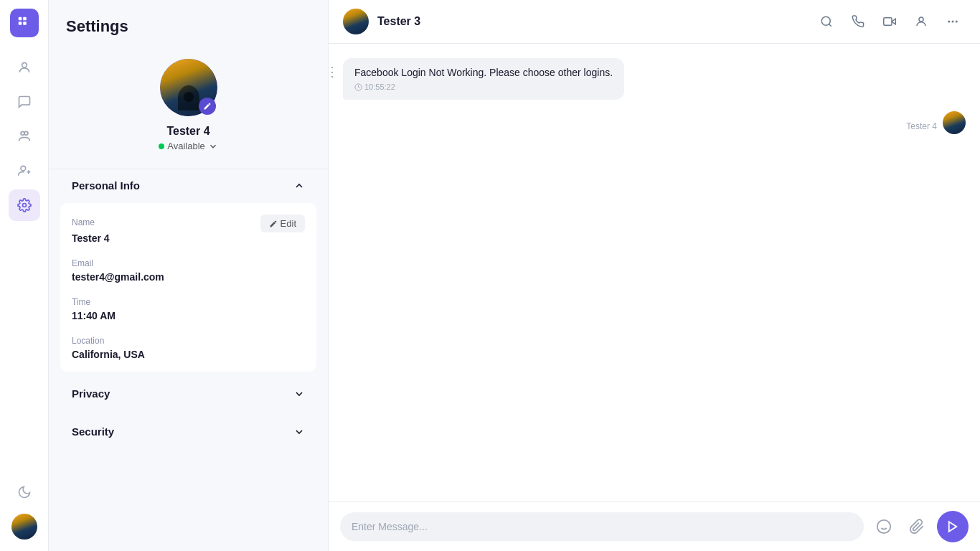 The width and height of the screenshot is (980, 551). What do you see at coordinates (654, 527) in the screenshot?
I see `chat-input-area` at bounding box center [654, 527].